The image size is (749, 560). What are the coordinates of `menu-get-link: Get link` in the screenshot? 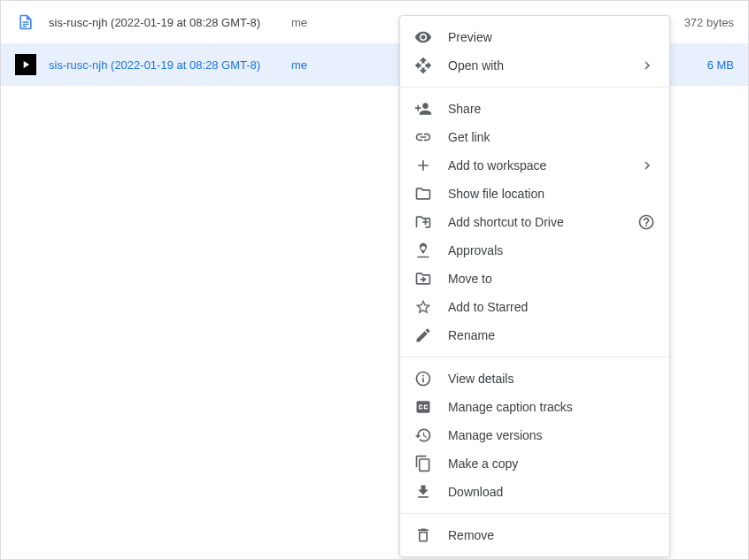 It's located at (535, 137).